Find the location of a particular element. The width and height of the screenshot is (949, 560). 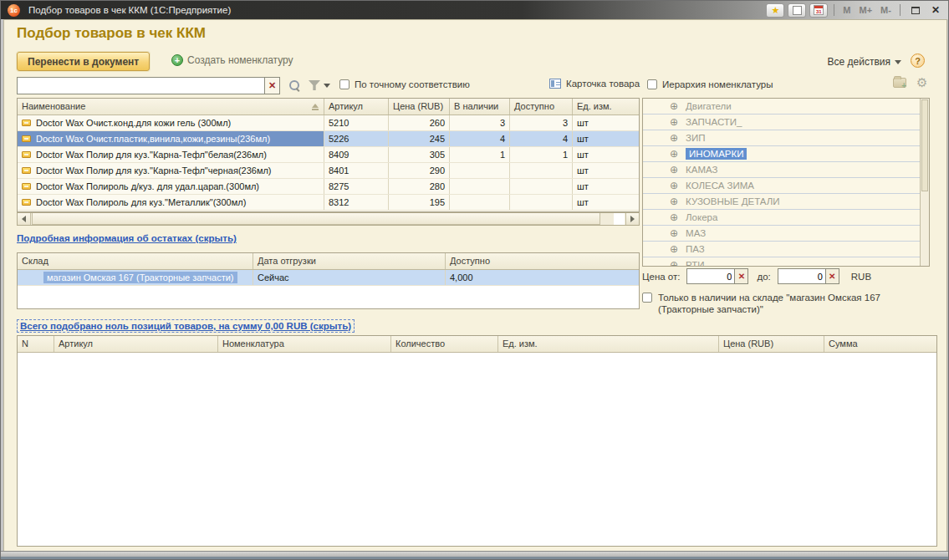

all-actions-button: Все действия is located at coordinates (865, 62).